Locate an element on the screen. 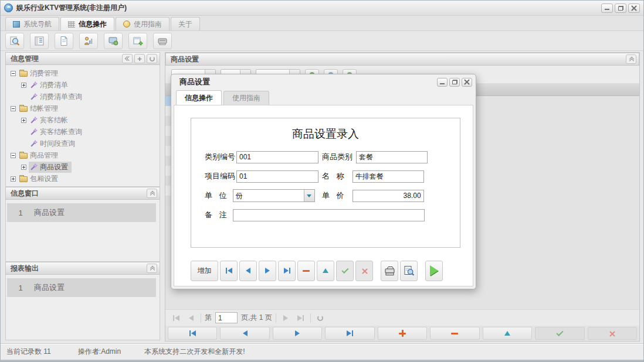  chevron-down-icon is located at coordinates (309, 196).